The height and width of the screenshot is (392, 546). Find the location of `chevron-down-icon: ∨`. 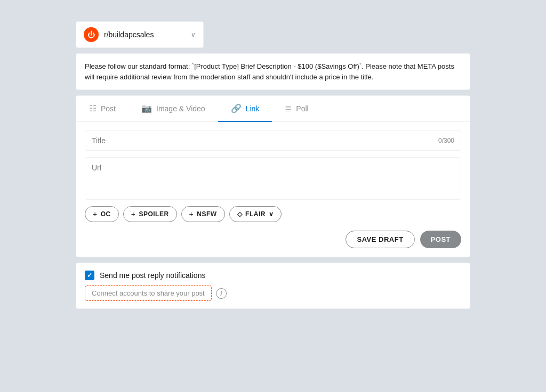

chevron-down-icon: ∨ is located at coordinates (193, 35).